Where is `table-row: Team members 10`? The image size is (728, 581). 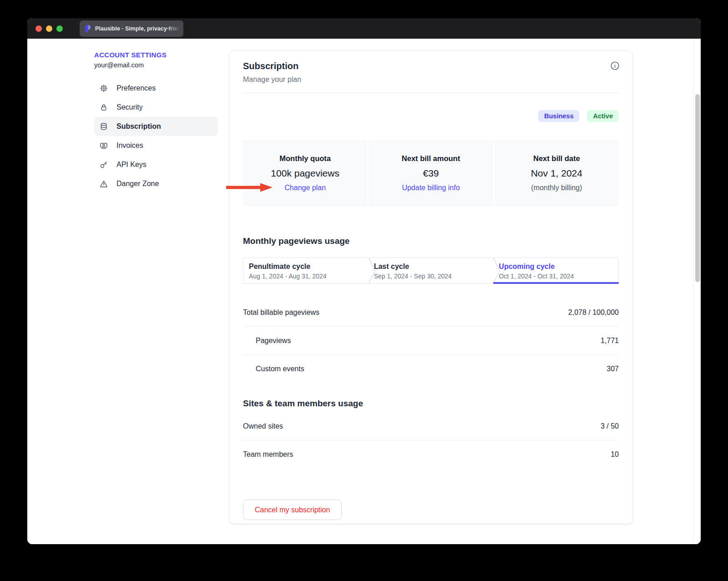
table-row: Team members 10 is located at coordinates (431, 455).